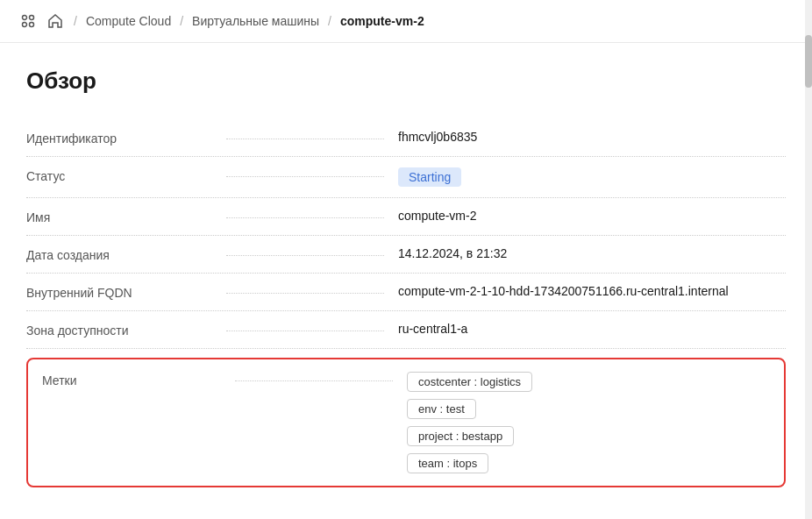 The height and width of the screenshot is (519, 812). What do you see at coordinates (139, 380) in the screenshot?
I see `tags-label: Метки` at bounding box center [139, 380].